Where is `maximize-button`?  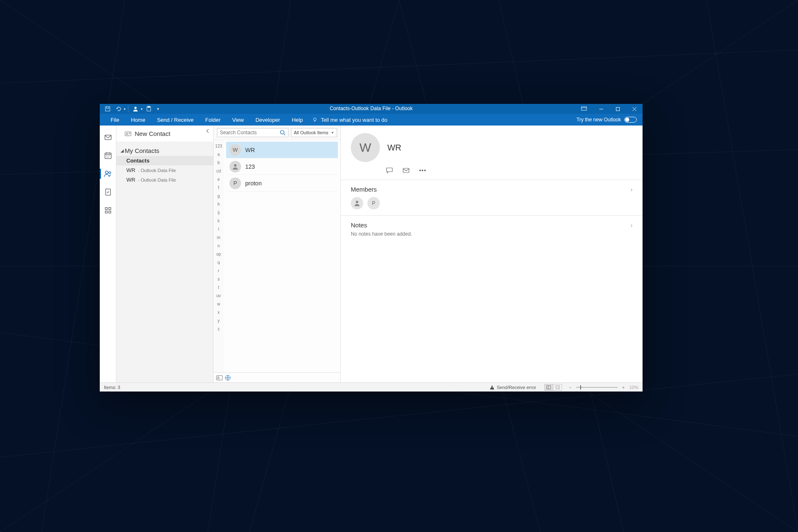
maximize-button is located at coordinates (618, 109).